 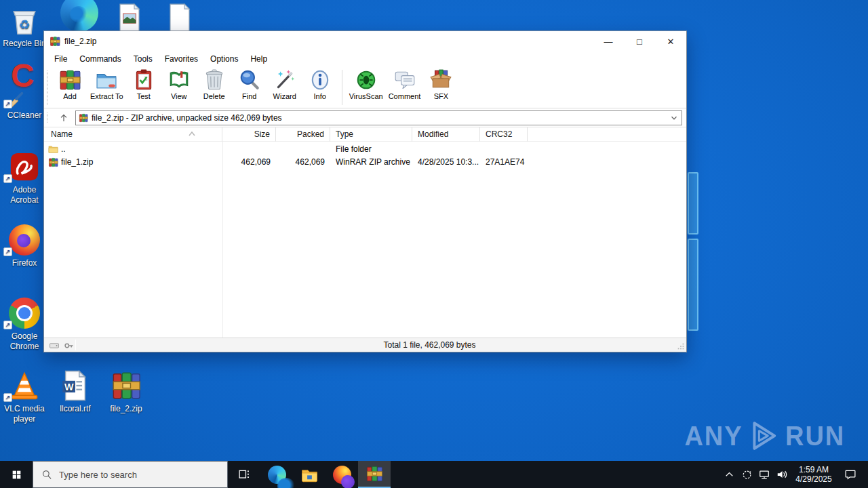 What do you see at coordinates (144, 80) in the screenshot?
I see `test-clipboard-icon` at bounding box center [144, 80].